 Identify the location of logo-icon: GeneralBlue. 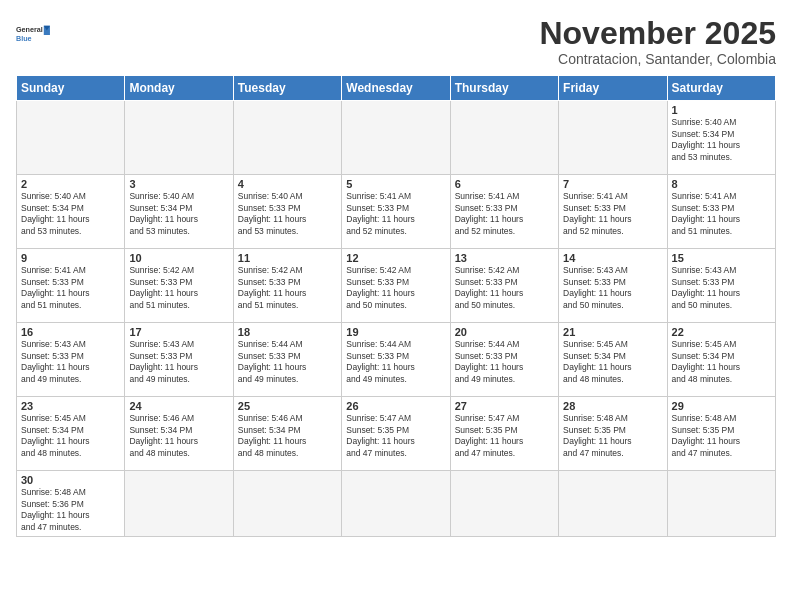
(34, 34).